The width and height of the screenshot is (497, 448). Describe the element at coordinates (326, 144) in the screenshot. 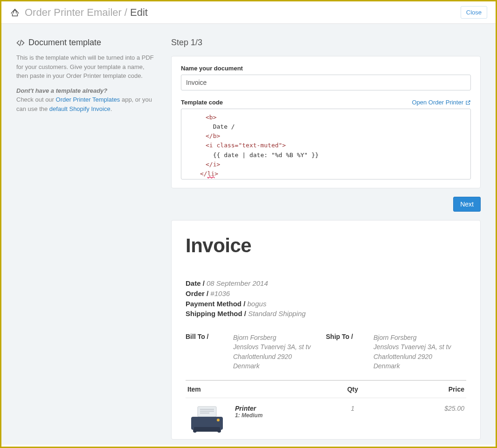

I see `template-code-textarea: <b> Date /</b><i class="text-muted"> {{ …` at that location.